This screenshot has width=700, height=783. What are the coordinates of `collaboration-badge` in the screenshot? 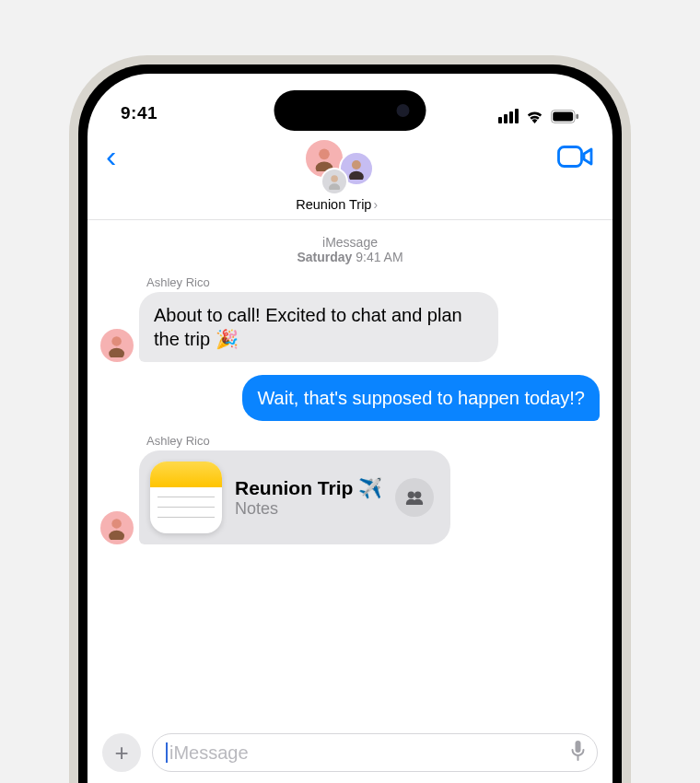 It's located at (414, 497).